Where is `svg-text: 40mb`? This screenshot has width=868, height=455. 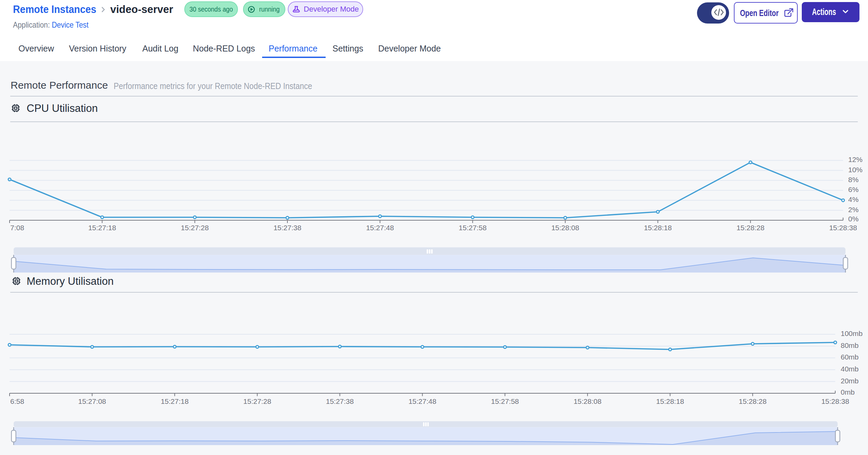
svg-text: 40mb is located at coordinates (850, 369).